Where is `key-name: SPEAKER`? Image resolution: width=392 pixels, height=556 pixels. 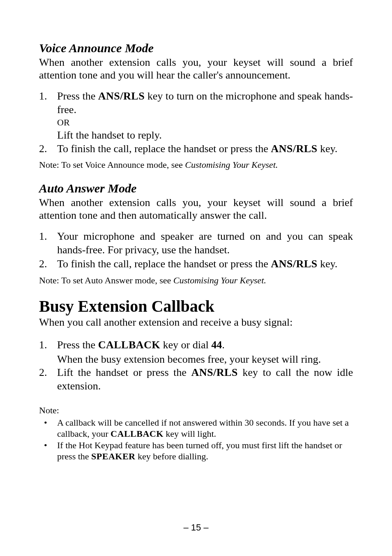 key-name: SPEAKER is located at coordinates (113, 456).